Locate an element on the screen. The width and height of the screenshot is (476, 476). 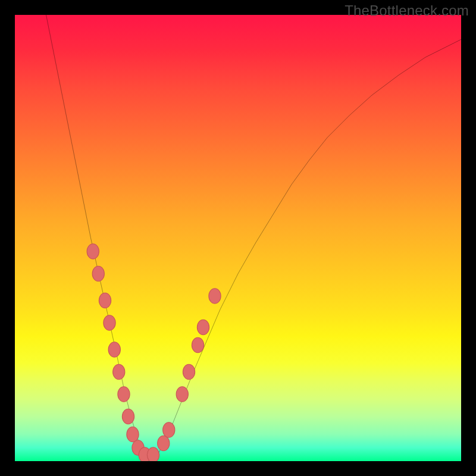
watermark-text: TheBottleneck.com is located at coordinates (407, 11).